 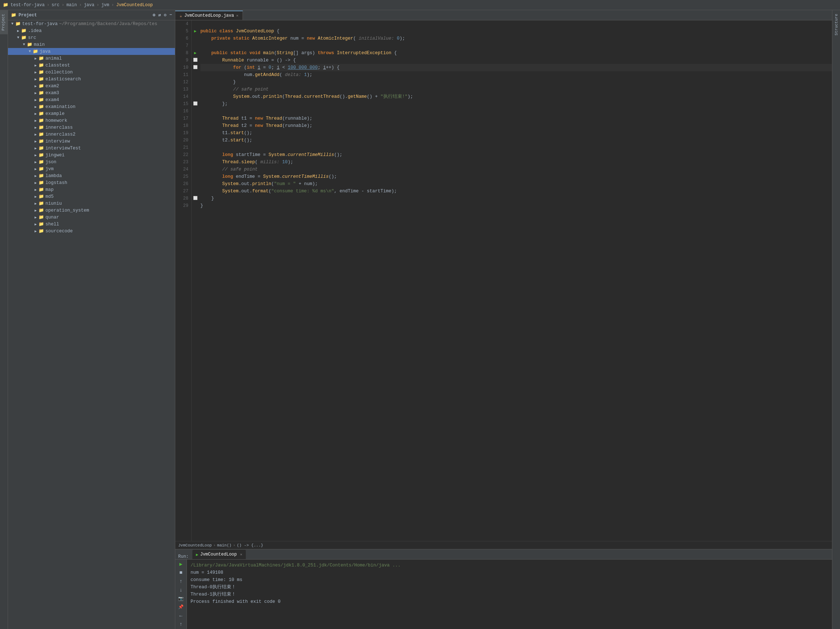 What do you see at coordinates (166, 15) in the screenshot?
I see `settings-icon: ⚙` at bounding box center [166, 15].